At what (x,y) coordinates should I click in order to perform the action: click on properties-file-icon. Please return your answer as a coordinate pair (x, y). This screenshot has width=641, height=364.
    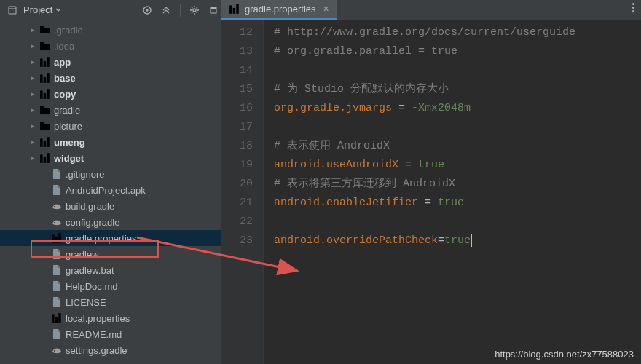
    Looking at the image, I should click on (235, 9).